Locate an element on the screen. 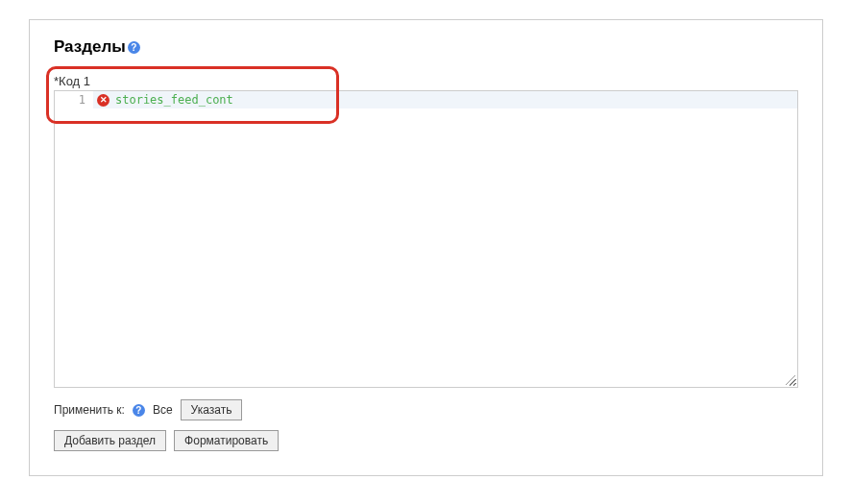 This screenshot has width=852, height=504. section-title-row: Разделы ? is located at coordinates (426, 47).